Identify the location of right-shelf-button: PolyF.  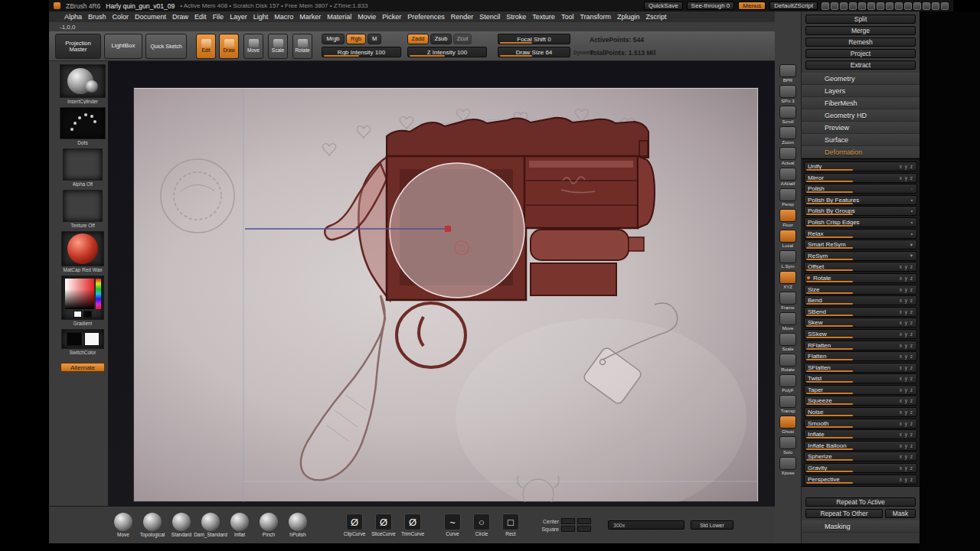
(788, 383).